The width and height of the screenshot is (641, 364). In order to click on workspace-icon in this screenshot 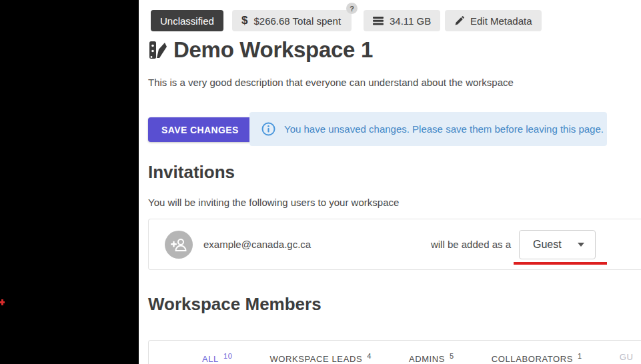, I will do `click(157, 50)`.